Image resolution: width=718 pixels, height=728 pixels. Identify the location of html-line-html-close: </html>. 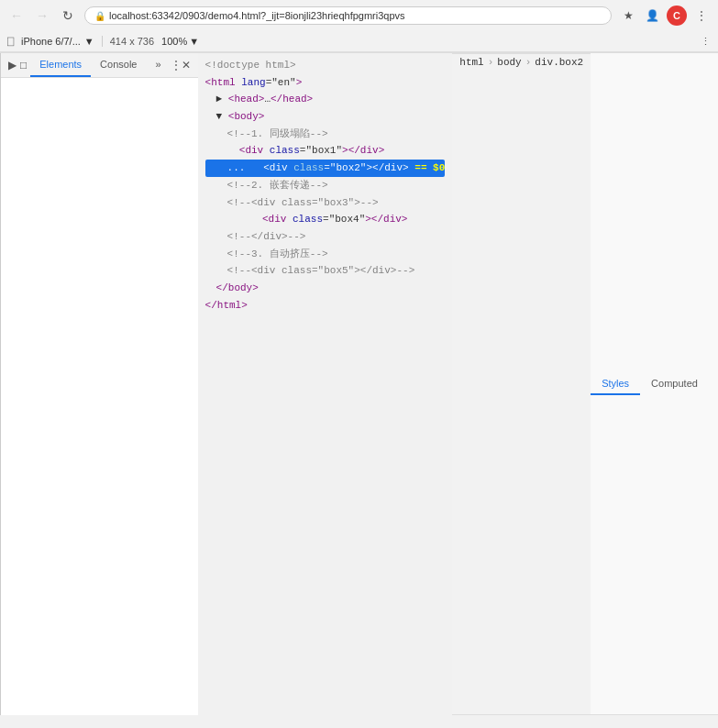
(326, 306).